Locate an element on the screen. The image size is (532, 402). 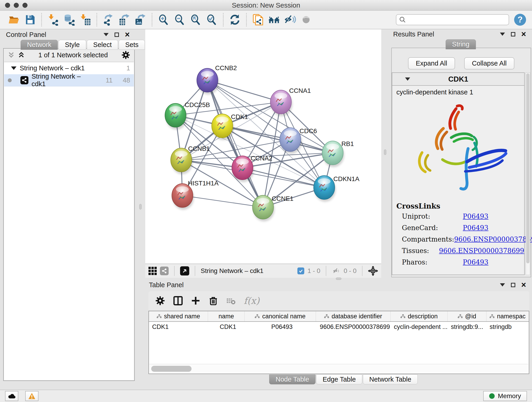
bottom-splitter-grip is located at coordinates (339, 279).